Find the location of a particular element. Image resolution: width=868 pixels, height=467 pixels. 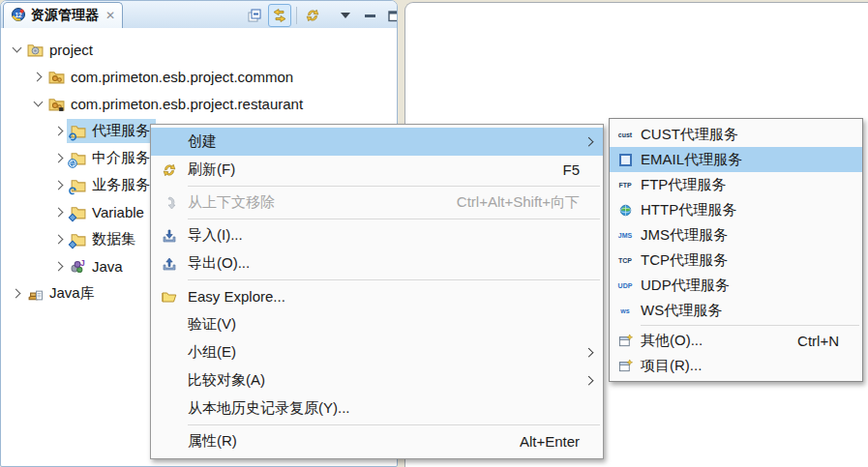

menu-label: 比较对象(A) is located at coordinates (226, 381).